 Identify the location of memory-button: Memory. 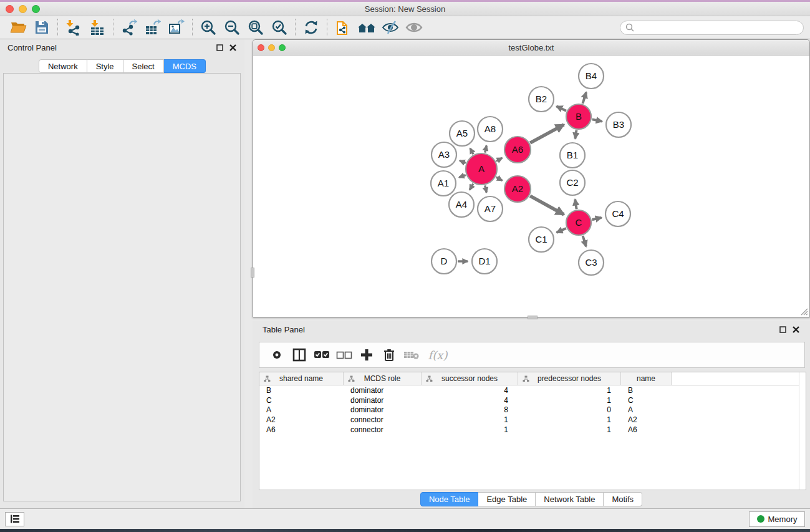
(777, 519).